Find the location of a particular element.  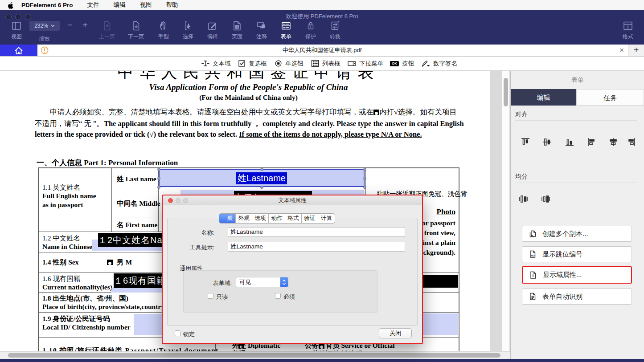

text-field-tool: 文本域 is located at coordinates (216, 63).